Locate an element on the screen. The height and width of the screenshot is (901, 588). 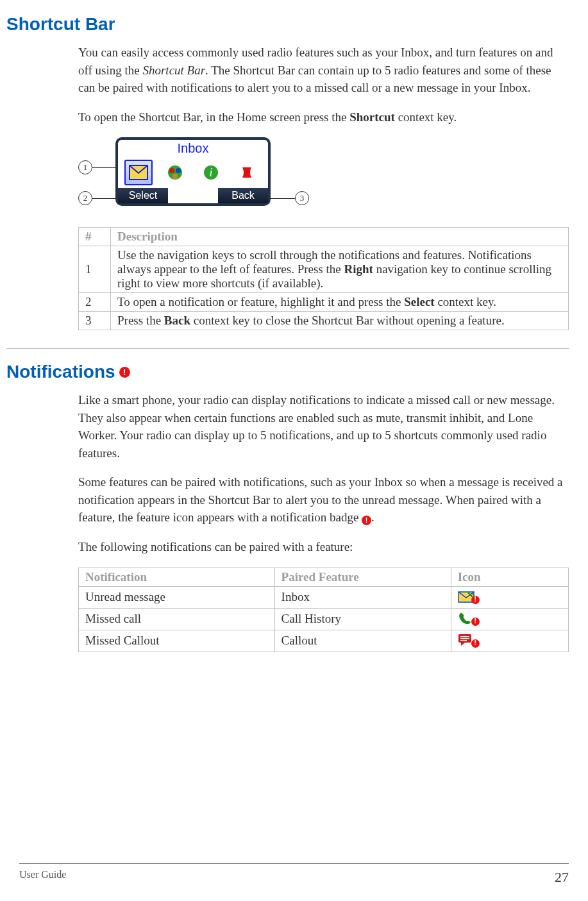
table-cell: 1 is located at coordinates (95, 269).